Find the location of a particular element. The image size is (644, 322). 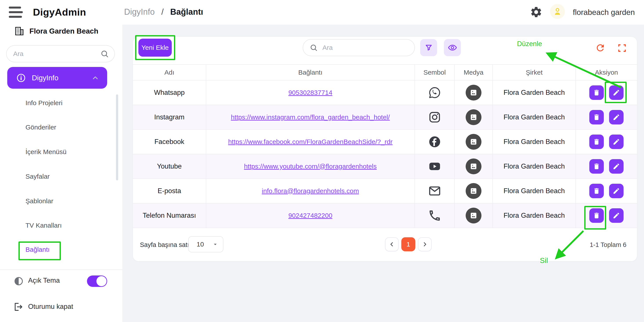

contrast-icon is located at coordinates (18, 281).